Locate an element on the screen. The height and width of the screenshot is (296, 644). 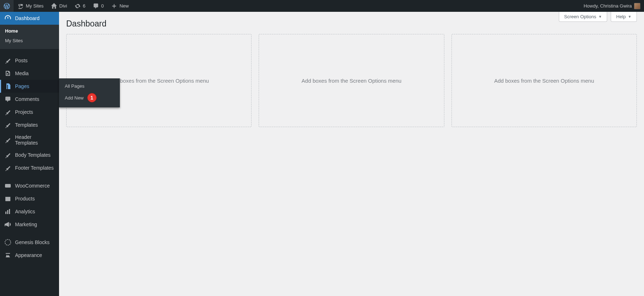
sidebar-item-header-templates: Header Templates is located at coordinates (29, 140).